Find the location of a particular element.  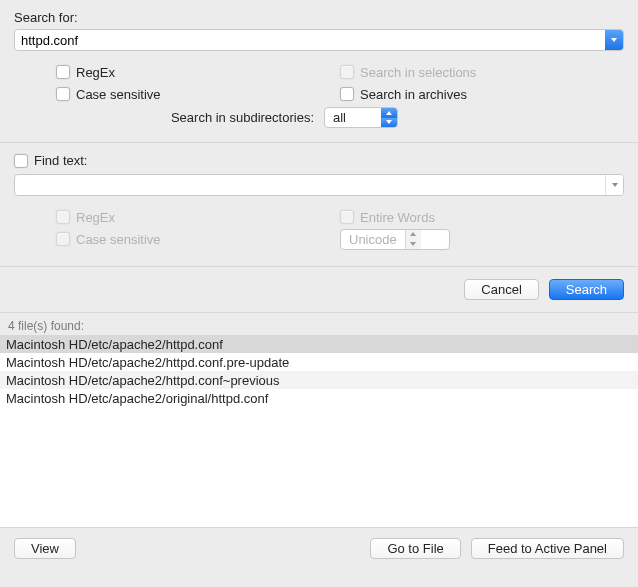

search-options: RegEx Case sensitive Search in selection… is located at coordinates (319, 83).